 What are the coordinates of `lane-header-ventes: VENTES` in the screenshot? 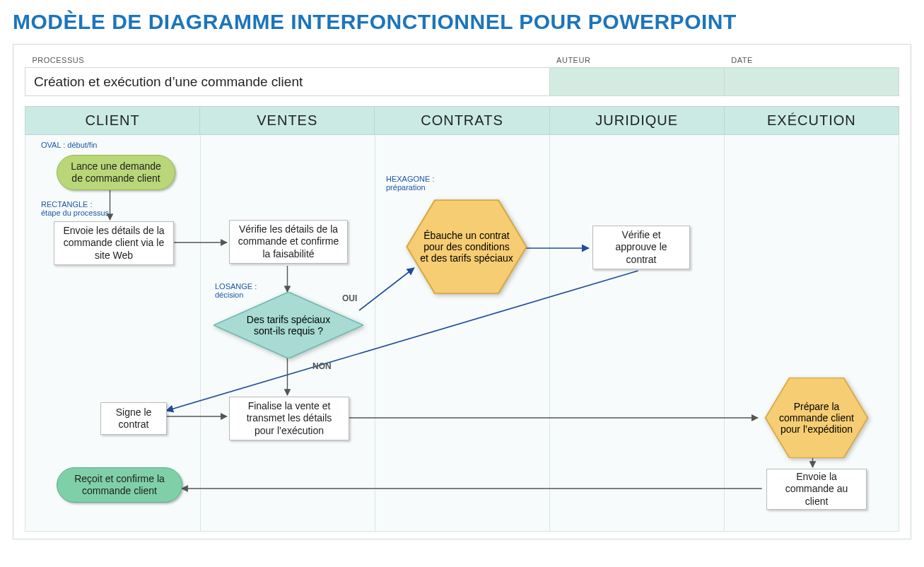 It's located at (287, 121).